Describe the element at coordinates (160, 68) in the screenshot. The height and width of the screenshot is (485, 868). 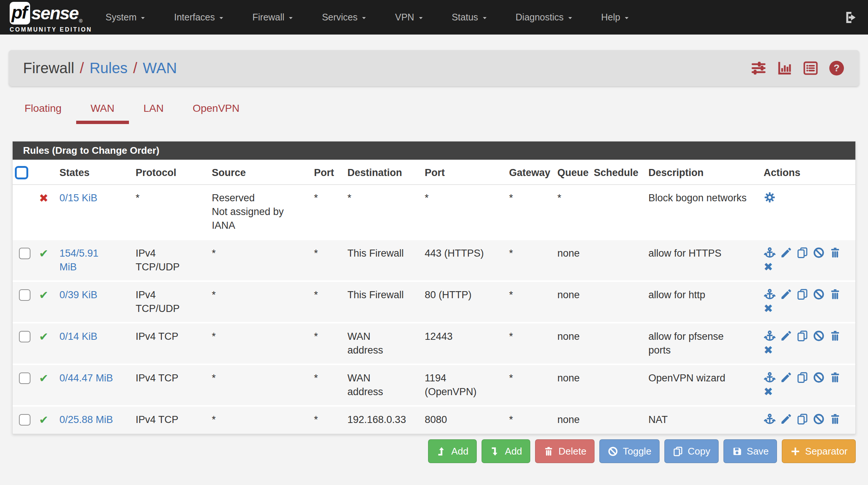
I see `breadcrumb-wan: WAN` at that location.